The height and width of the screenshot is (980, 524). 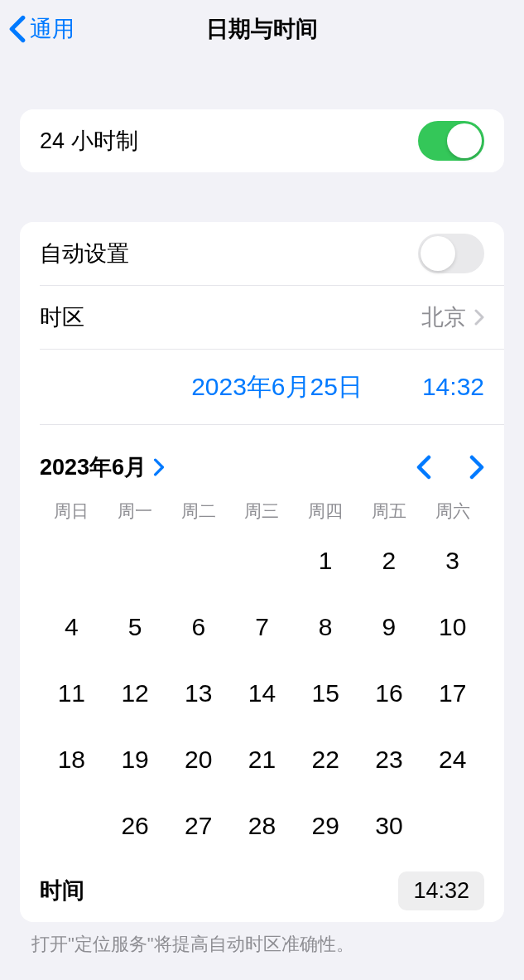 What do you see at coordinates (326, 627) in the screenshot?
I see `day-cell: 8` at bounding box center [326, 627].